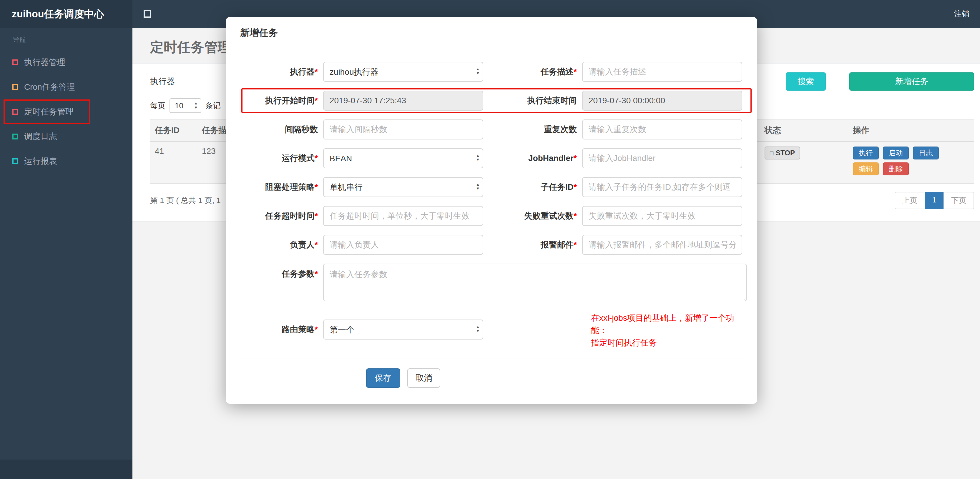 This screenshot has height=479, width=980. I want to click on sidebar-item-label: 执行器管理, so click(45, 62).